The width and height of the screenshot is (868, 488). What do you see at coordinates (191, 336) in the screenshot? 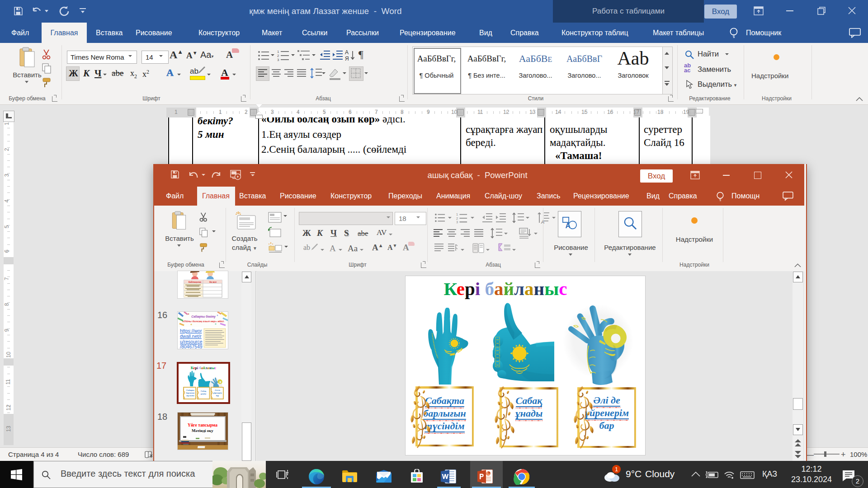
I see `svg-text: dwall.net/r` at bounding box center [191, 336].